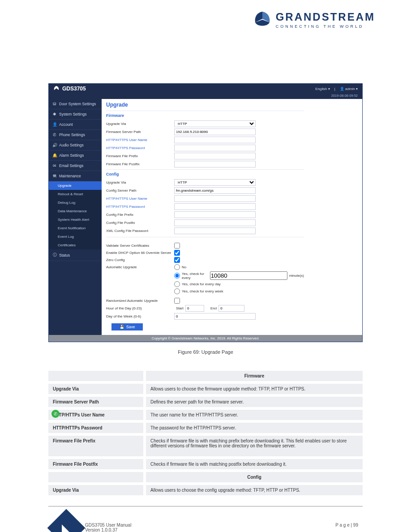 The image size is (411, 532). What do you see at coordinates (206, 339) in the screenshot?
I see `app-footer: Copyright © Grandstream Networks, Inc. 2…` at bounding box center [206, 339].